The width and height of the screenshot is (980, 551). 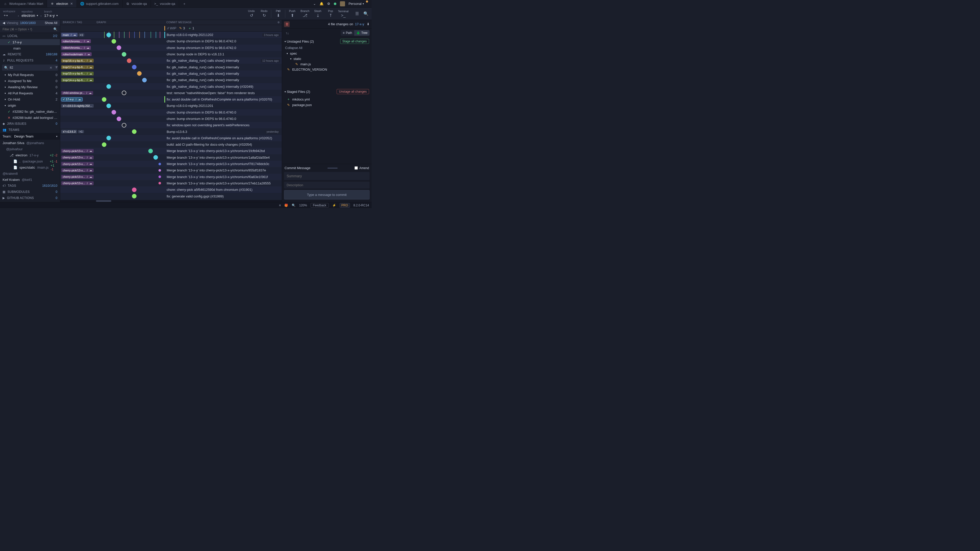 What do you see at coordinates (30, 155) in the screenshot?
I see `team-member: ⎇ electron 17-x-y+2 -2` at bounding box center [30, 155].